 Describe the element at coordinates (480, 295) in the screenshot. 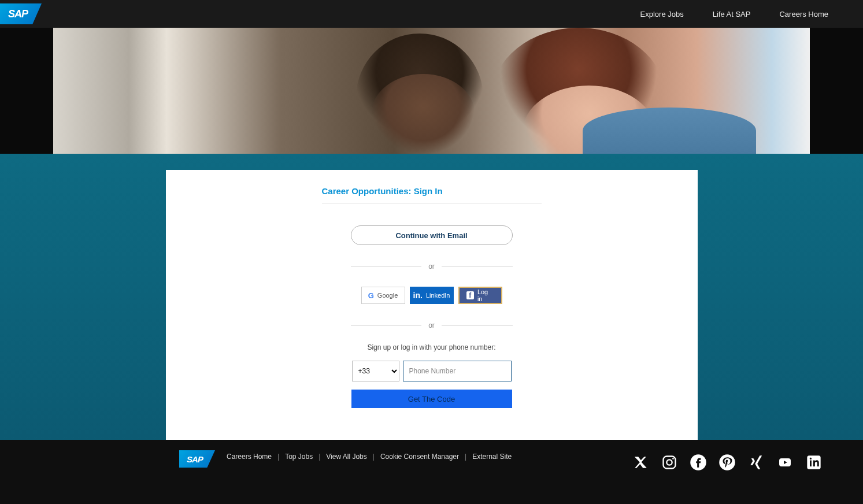

I see `facebook-login-button: f Log in` at that location.